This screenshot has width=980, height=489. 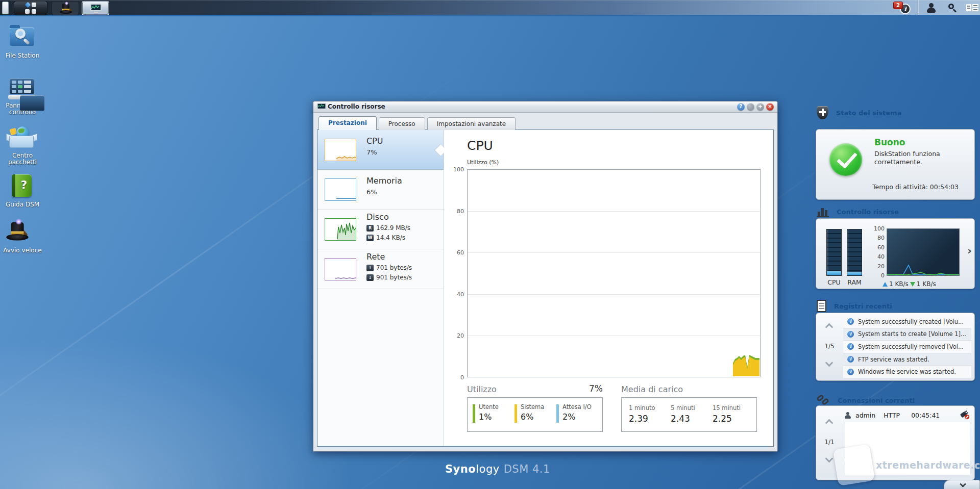 I want to click on taskbar-app-quick-launch, so click(x=65, y=8).